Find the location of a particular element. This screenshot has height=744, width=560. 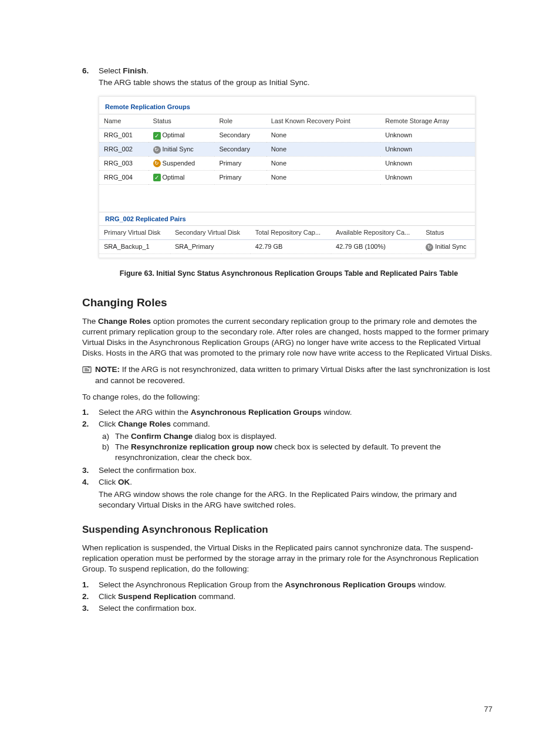

paragraph: When replication is suspended, the Virtu… is located at coordinates (289, 559).